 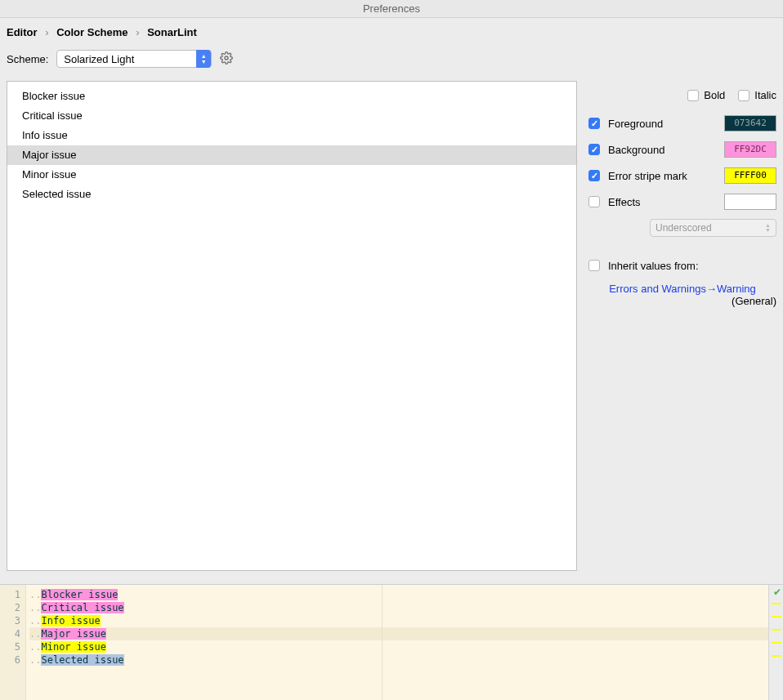 I want to click on stripe-checkbox, so click(x=594, y=176).